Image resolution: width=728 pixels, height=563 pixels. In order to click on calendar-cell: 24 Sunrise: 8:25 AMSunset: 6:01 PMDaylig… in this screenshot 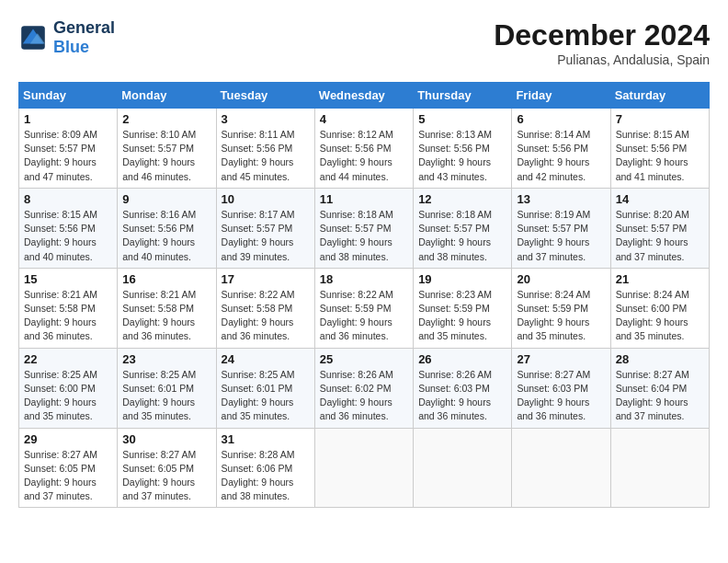, I will do `click(265, 388)`.